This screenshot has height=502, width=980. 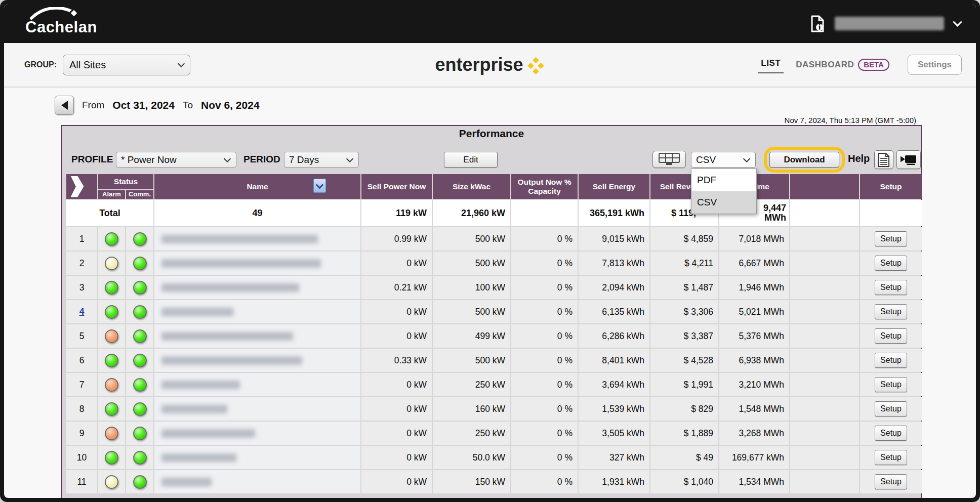 What do you see at coordinates (397, 186) in the screenshot?
I see `header-sell-power-now: Sell Power Now` at bounding box center [397, 186].